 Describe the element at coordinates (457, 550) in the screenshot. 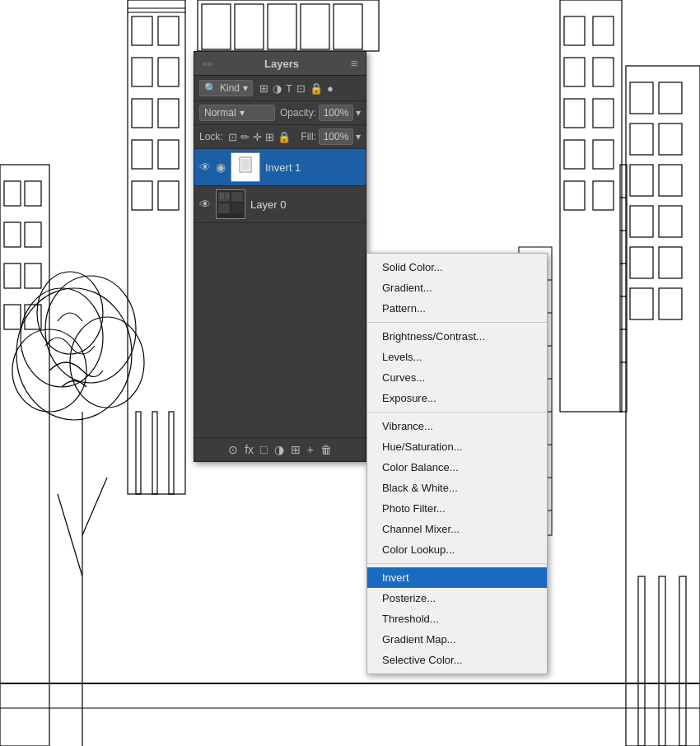

I see `menu-item-color-lookup: Color Lookup...` at that location.